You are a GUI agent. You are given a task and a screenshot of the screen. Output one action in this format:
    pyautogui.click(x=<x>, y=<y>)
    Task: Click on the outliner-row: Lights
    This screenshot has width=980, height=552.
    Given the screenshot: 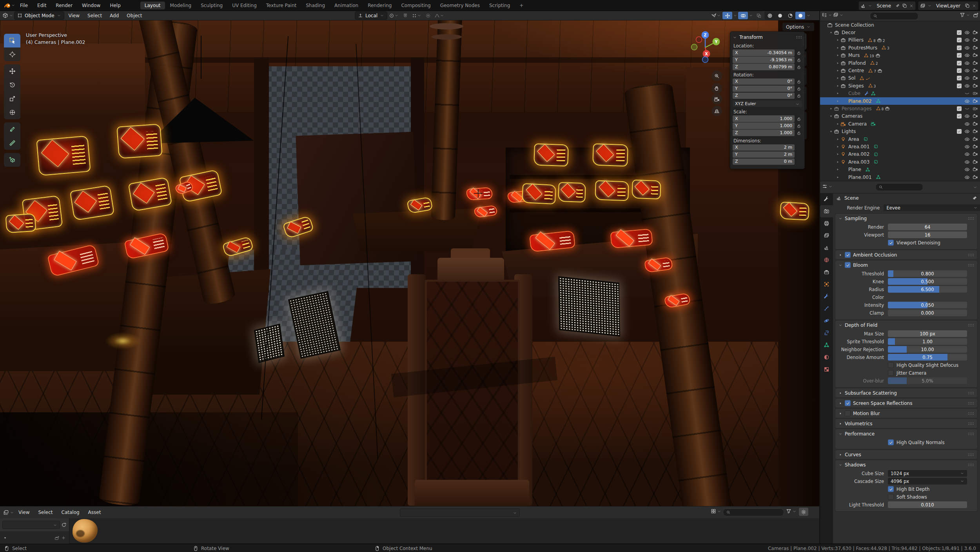 What is the action you would take?
    pyautogui.click(x=900, y=131)
    